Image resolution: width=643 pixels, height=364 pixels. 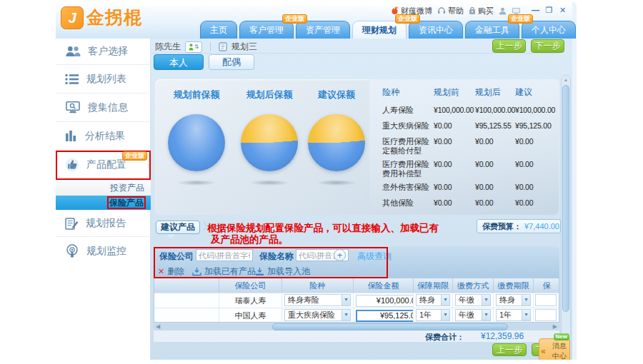 What do you see at coordinates (503, 11) in the screenshot?
I see `user-icon` at bounding box center [503, 11].